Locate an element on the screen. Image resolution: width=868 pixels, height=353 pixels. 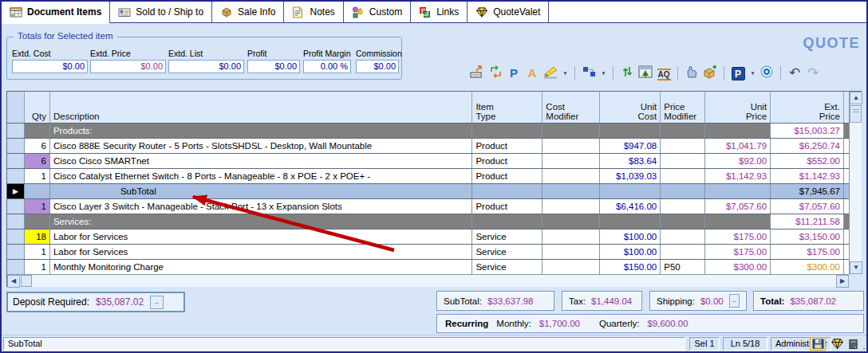
cell-ext-price: $300.00 is located at coordinates (807, 267).